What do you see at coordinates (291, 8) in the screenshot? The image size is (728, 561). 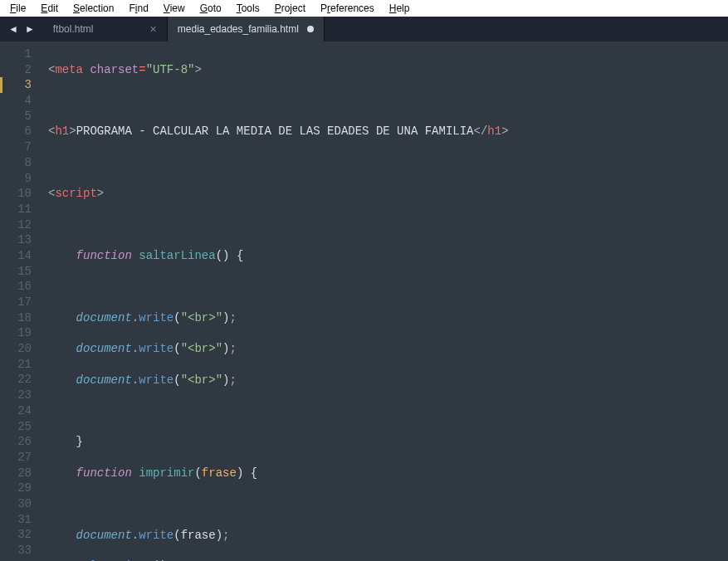 I see `menu-project: Project` at bounding box center [291, 8].